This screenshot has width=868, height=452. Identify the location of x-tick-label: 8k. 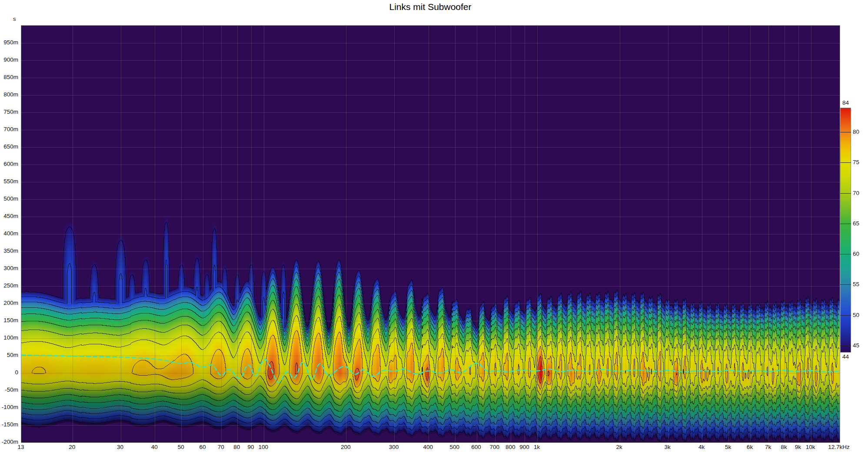
(784, 447).